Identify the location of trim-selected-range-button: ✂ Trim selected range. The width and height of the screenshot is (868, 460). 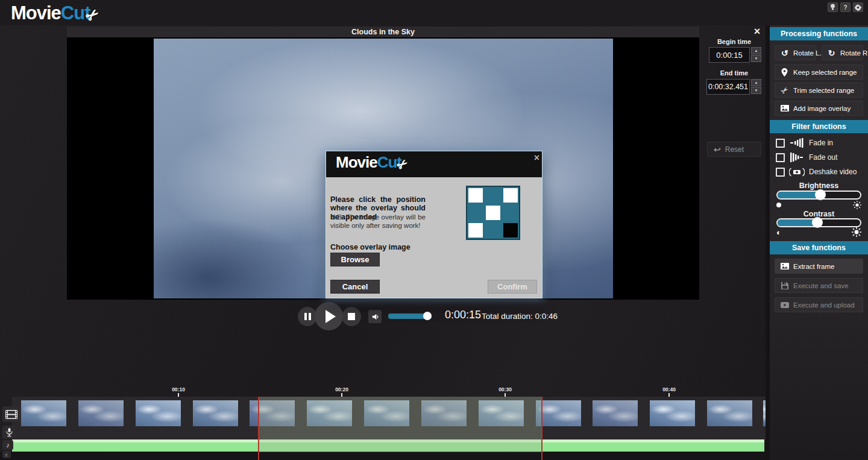
(819, 90).